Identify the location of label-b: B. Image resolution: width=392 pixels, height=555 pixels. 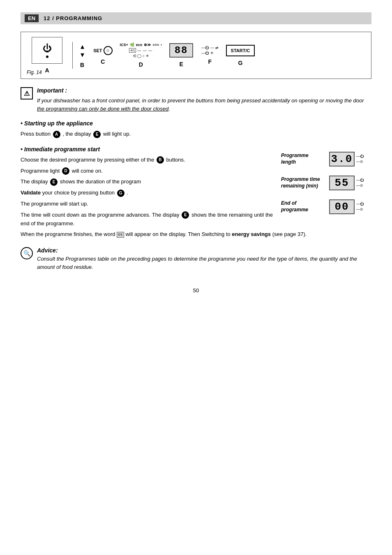
(82, 65).